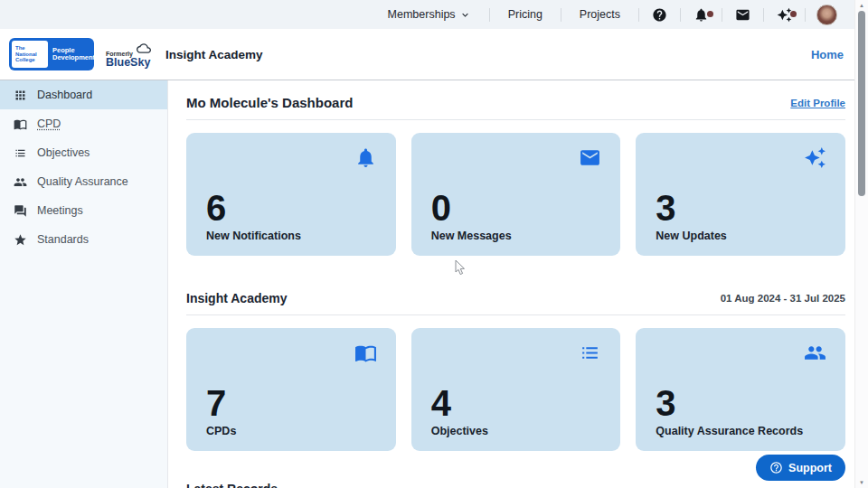 The height and width of the screenshot is (488, 868). Describe the element at coordinates (810, 468) in the screenshot. I see `support-button-label: Support` at that location.